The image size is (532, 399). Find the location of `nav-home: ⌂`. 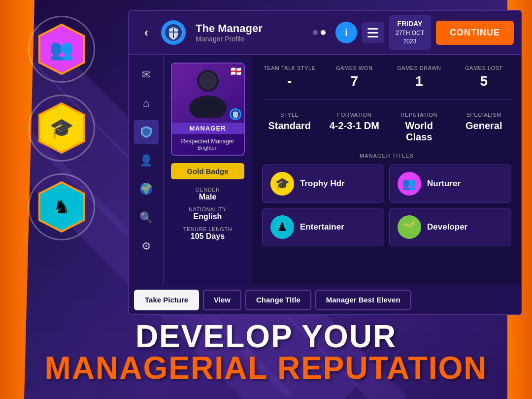

nav-home: ⌂ is located at coordinates (146, 103).